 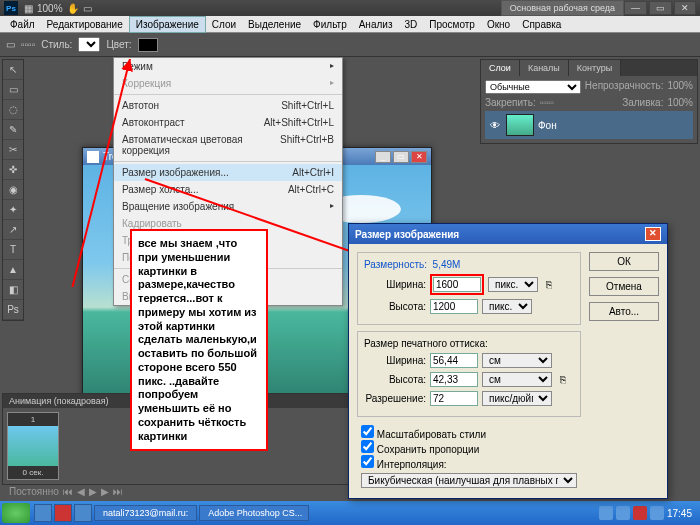 What do you see at coordinates (495, 126) in the screenshot?
I see `eye-icon: 👁` at bounding box center [495, 126].